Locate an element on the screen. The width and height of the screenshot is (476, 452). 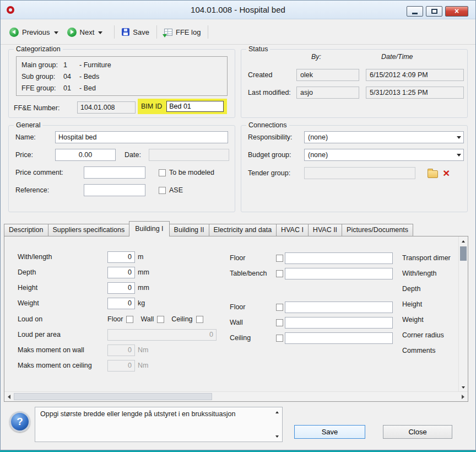
help-text-box: Oppgi største bredde eller lengde på uts… is located at coordinates (159, 424).